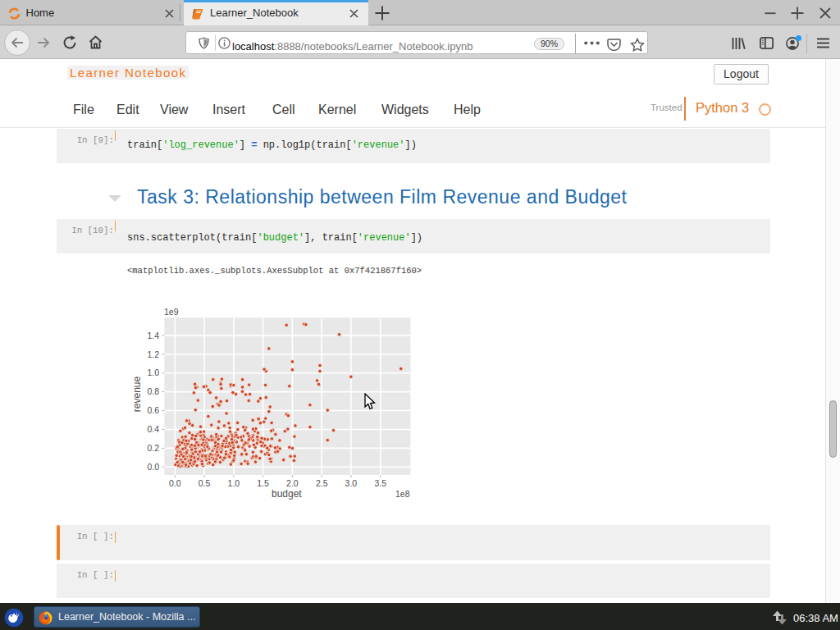  Describe the element at coordinates (322, 483) in the screenshot. I see `svg-text: 2.5` at that location.